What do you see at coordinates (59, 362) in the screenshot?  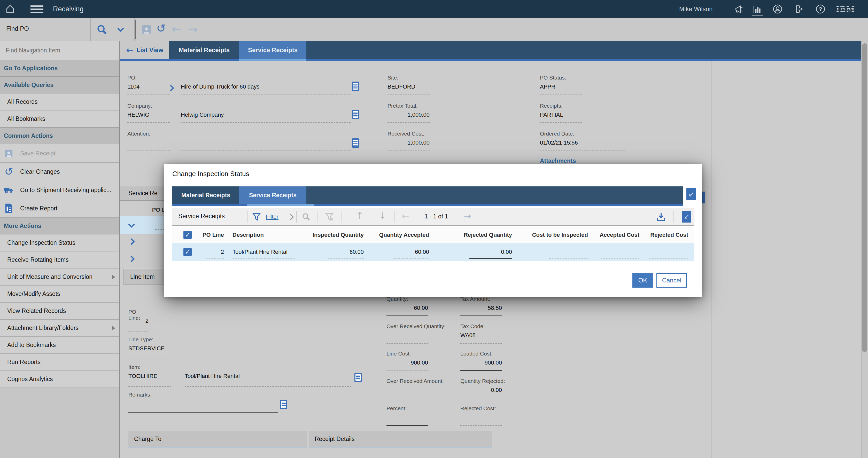 I see `sidebar-item-run-reports: Run Reports` at bounding box center [59, 362].